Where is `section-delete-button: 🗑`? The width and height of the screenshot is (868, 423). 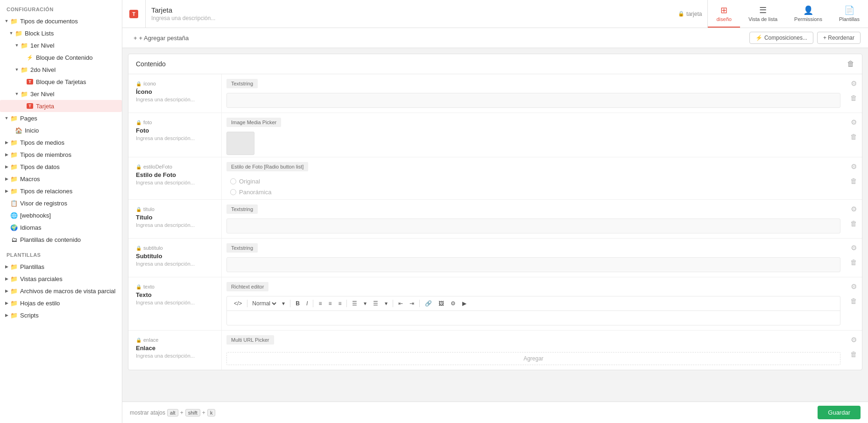
section-delete-button: 🗑 is located at coordinates (851, 64).